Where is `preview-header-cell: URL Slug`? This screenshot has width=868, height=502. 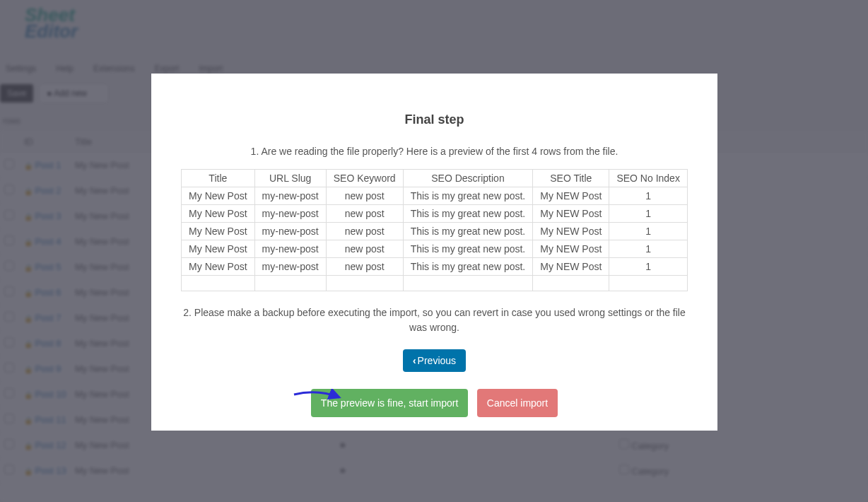 preview-header-cell: URL Slug is located at coordinates (290, 178).